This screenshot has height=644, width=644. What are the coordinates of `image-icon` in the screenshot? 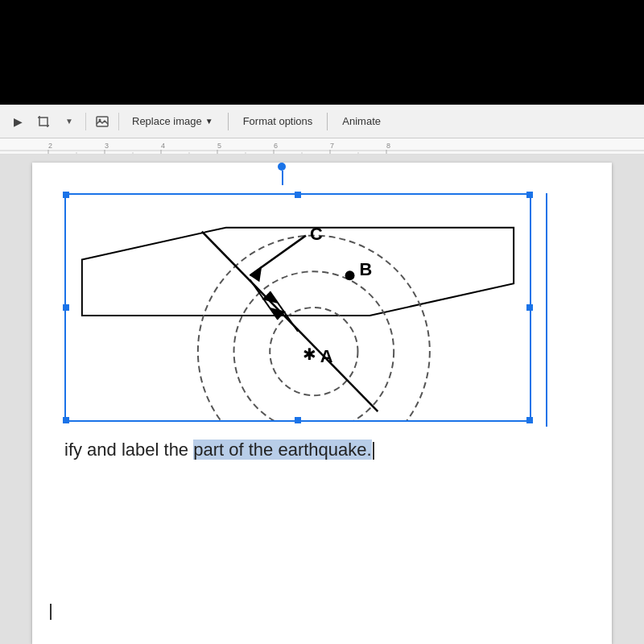 It's located at (102, 122).